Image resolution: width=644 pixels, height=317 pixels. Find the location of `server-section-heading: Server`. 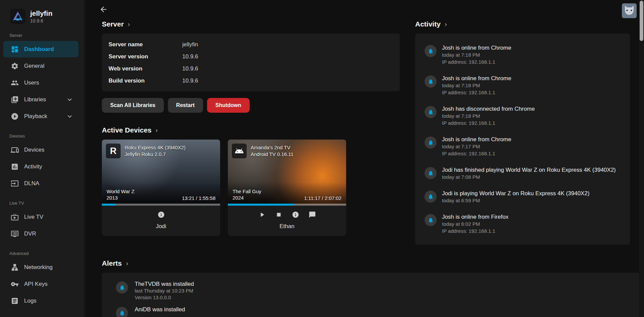

server-section-heading: Server is located at coordinates (117, 24).